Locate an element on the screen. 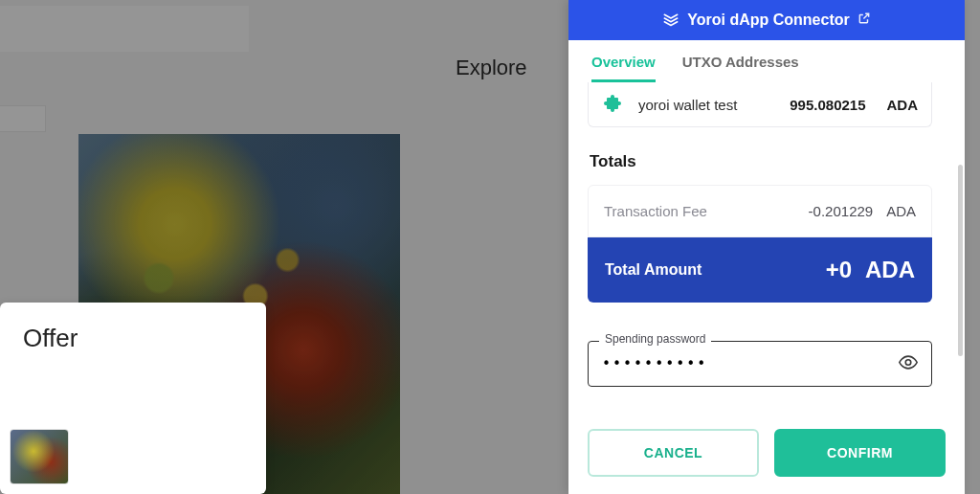  total-currency: ADA is located at coordinates (890, 270).